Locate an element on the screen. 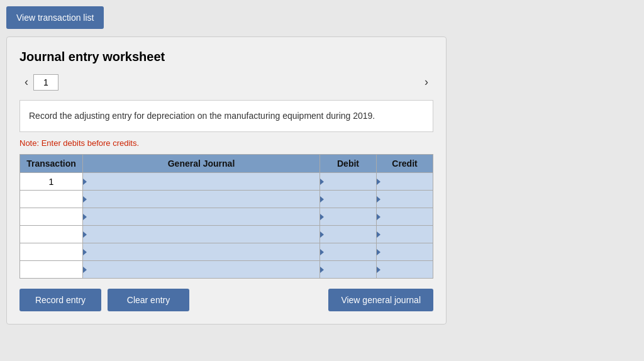 This screenshot has height=361, width=644. note-text: Note: Enter debits before credits. is located at coordinates (226, 143).